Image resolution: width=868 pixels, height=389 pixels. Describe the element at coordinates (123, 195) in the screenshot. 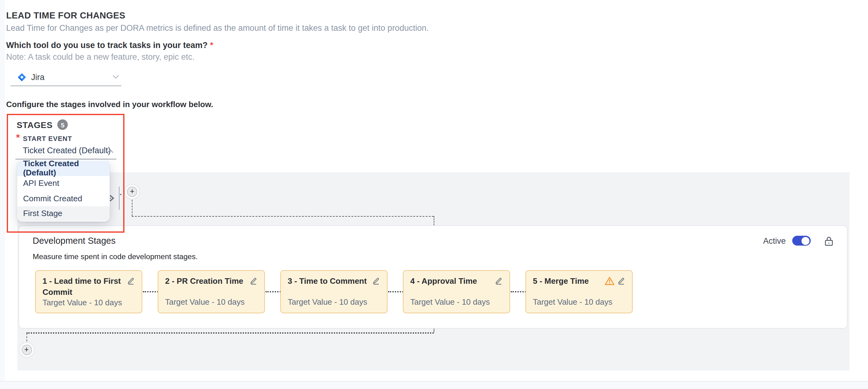

I see `connector-stub` at that location.